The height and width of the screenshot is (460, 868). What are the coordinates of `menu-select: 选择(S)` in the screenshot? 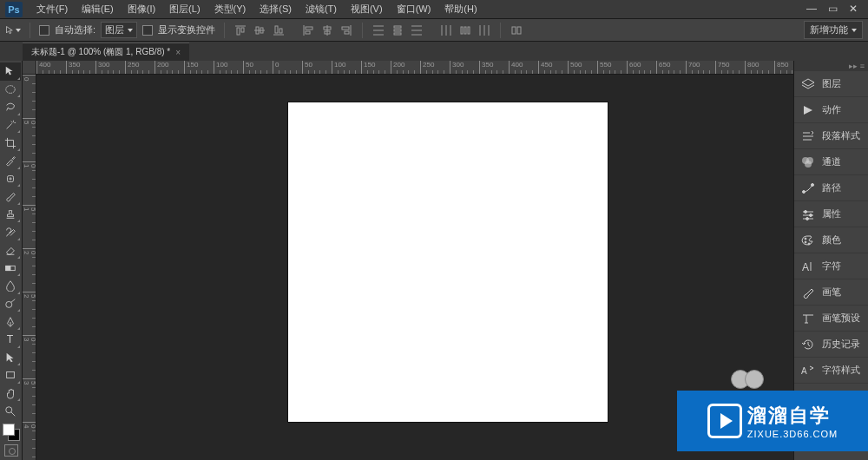 It's located at (276, 9).